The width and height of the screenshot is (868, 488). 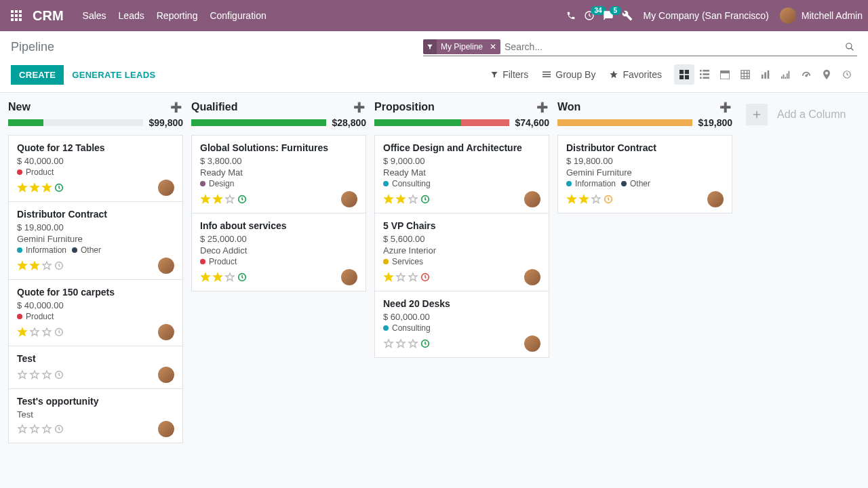 What do you see at coordinates (827, 75) in the screenshot?
I see `view-map` at bounding box center [827, 75].